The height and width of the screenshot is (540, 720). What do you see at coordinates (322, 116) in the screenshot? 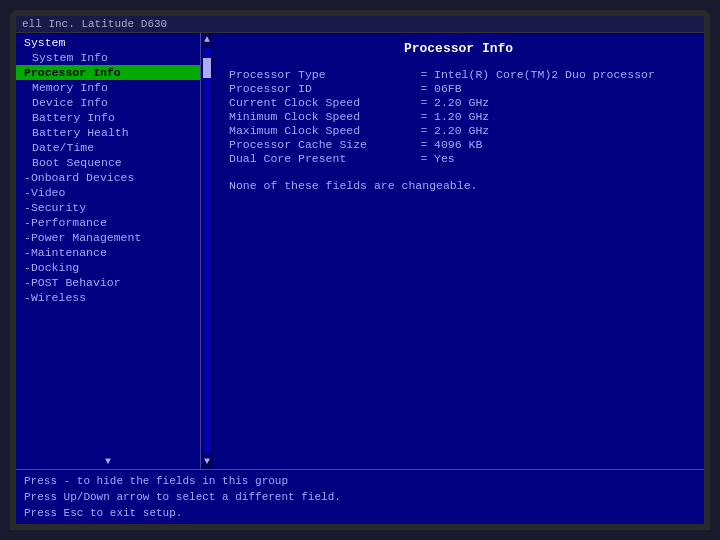
I see `info-label-3: Minimum Clock Speed` at bounding box center [322, 116].